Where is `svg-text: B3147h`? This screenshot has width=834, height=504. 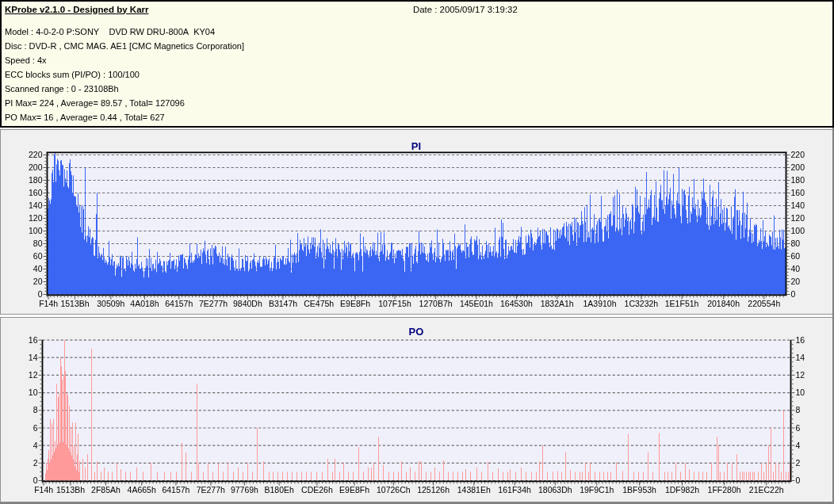 svg-text: B3147h is located at coordinates (283, 304).